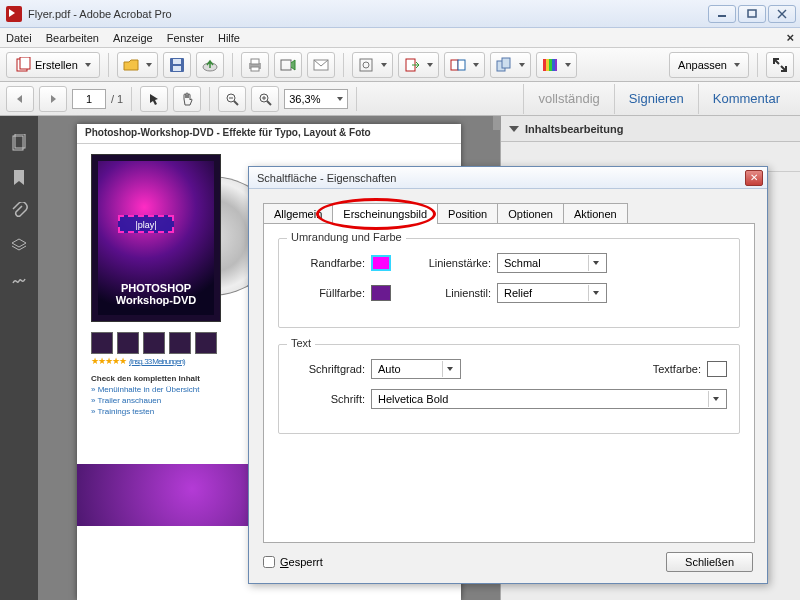 The width and height of the screenshot is (800, 600). I want to click on prev-page-button, so click(20, 99).